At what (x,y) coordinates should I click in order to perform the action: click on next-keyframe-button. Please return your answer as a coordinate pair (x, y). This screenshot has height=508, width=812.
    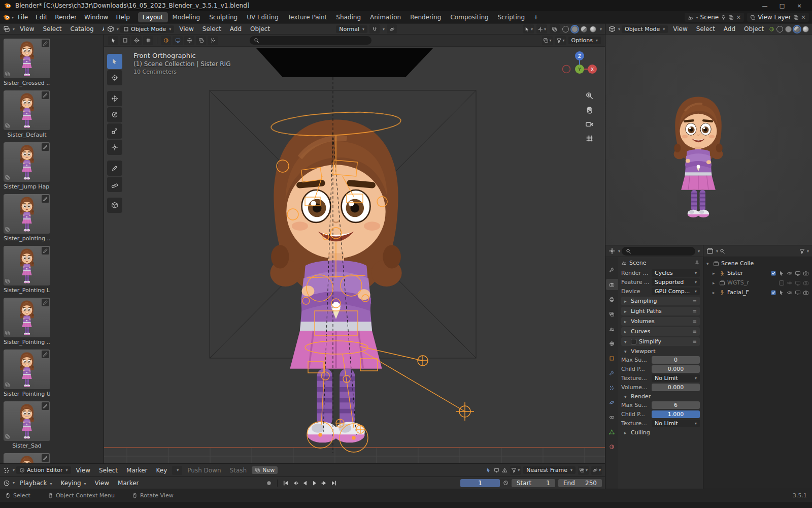
    Looking at the image, I should click on (324, 483).